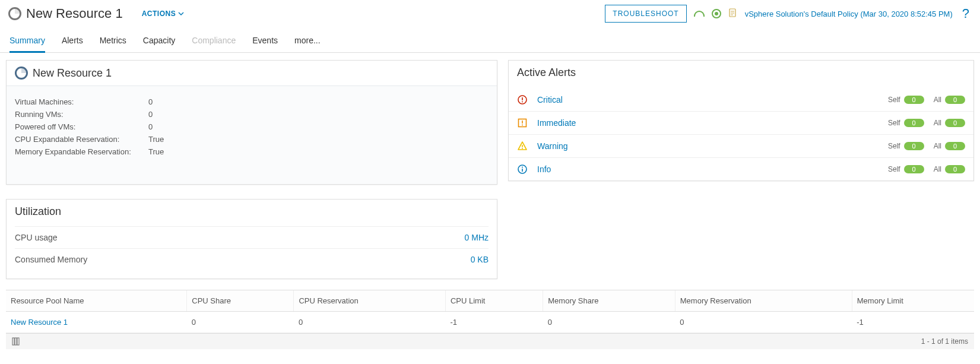 The width and height of the screenshot is (980, 364). What do you see at coordinates (370, 301) in the screenshot?
I see `column-header: CPU Reservation` at bounding box center [370, 301].